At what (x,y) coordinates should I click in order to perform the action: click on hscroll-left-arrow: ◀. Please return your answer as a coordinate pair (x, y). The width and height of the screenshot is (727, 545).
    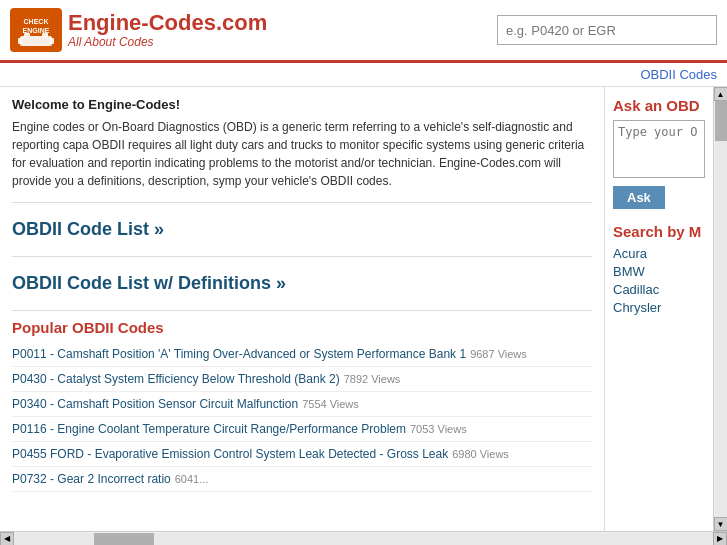
    Looking at the image, I should click on (7, 539).